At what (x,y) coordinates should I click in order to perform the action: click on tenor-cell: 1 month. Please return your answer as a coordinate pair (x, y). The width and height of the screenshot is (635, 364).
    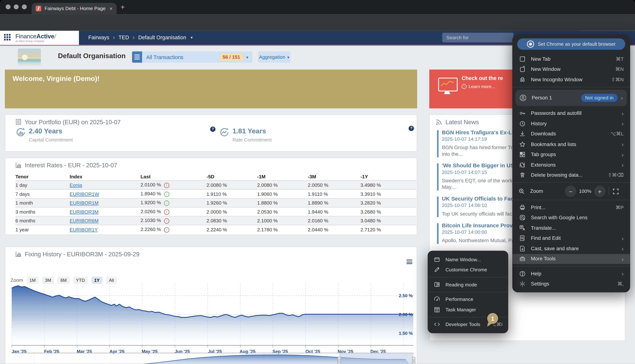
    Looking at the image, I should click on (43, 203).